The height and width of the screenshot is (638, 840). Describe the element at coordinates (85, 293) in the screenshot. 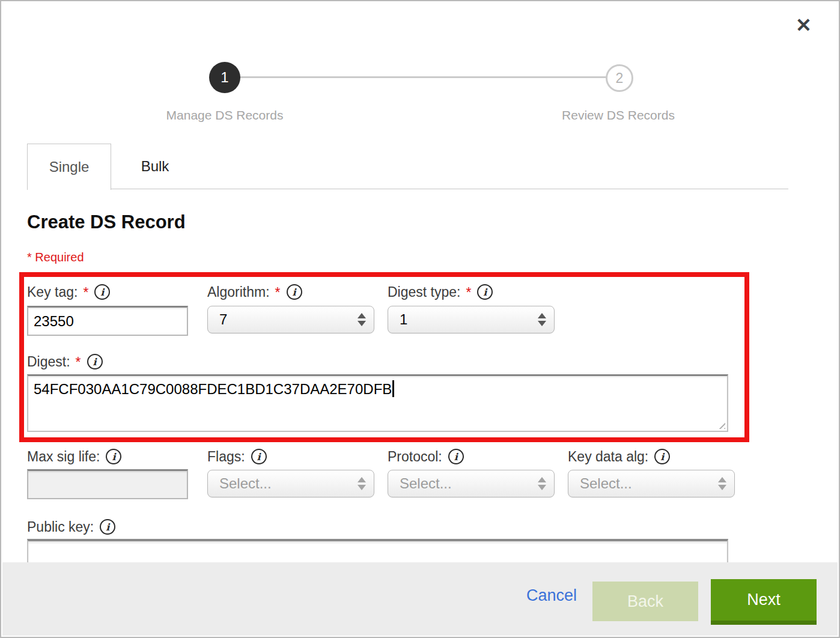

I see `key-tag-required-asterisk: *` at that location.